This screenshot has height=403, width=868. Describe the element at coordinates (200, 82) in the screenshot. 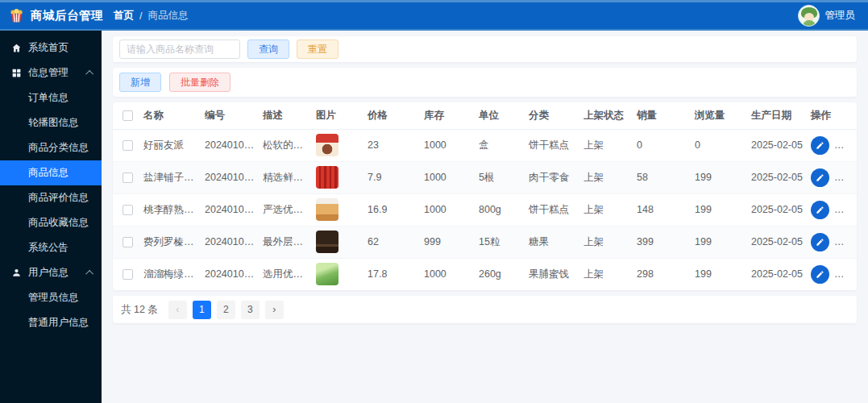

I see `batch-delete-button: 批量删除` at that location.